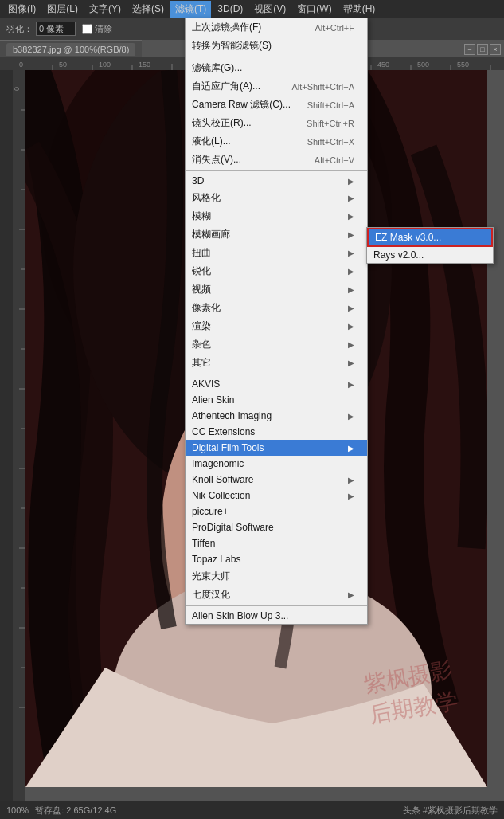  I want to click on filter-alien-skin: Alien Skin, so click(276, 400).